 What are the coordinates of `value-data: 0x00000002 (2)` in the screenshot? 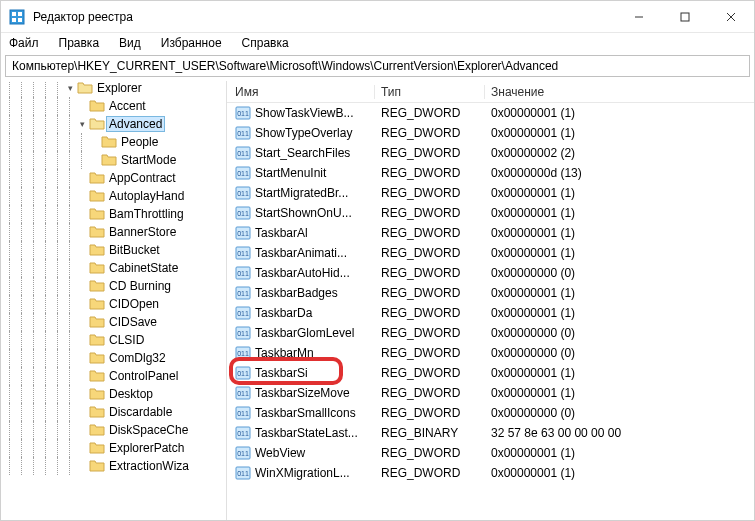 It's located at (620, 153).